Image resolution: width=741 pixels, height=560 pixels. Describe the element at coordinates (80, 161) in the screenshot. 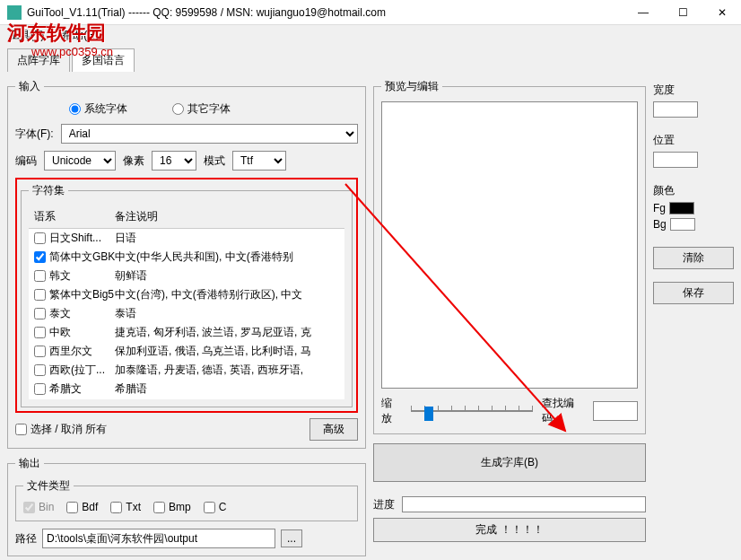

I see `encoding-select: Unicode` at that location.